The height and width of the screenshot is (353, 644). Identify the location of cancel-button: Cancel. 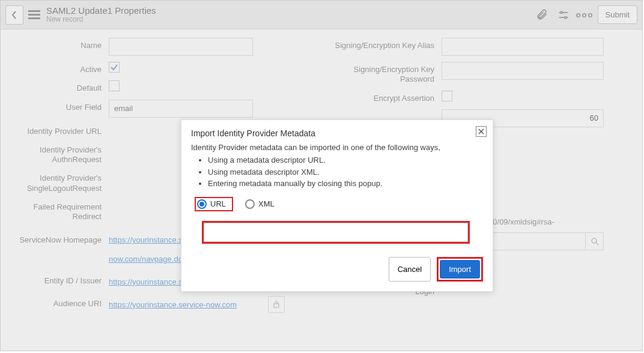
(410, 269).